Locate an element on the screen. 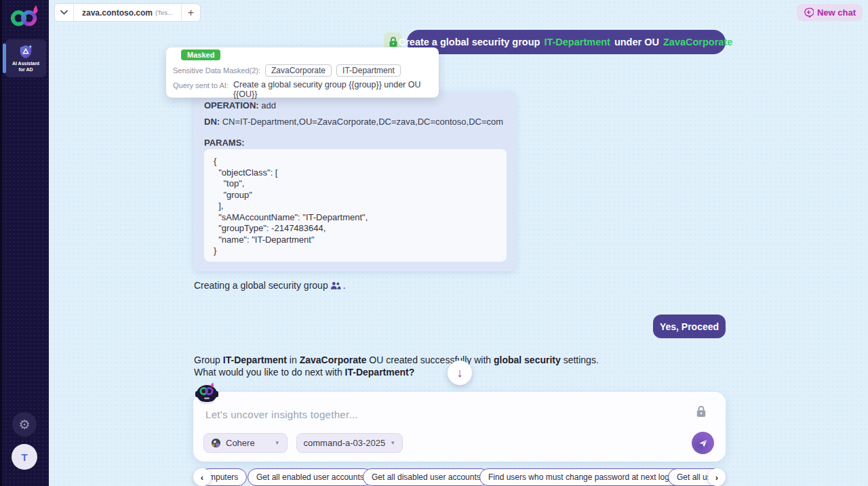 This screenshot has width=868, height=486. model-name: command-a-03-2025 is located at coordinates (344, 443).